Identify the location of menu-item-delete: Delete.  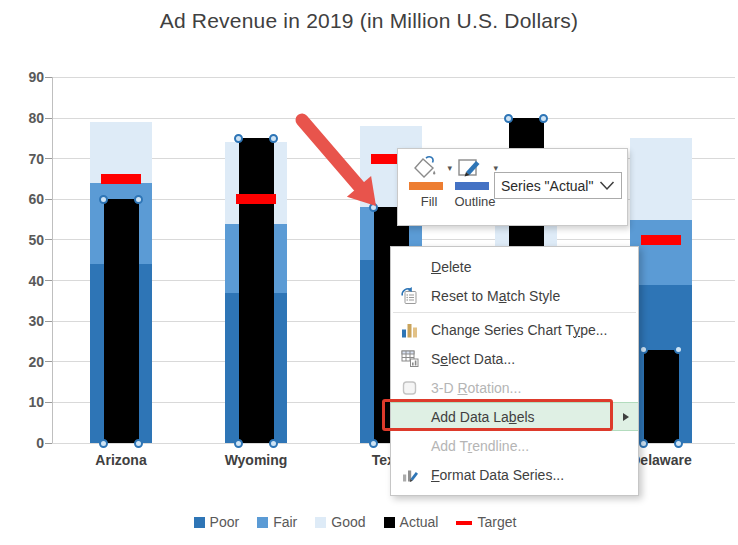
(514, 266).